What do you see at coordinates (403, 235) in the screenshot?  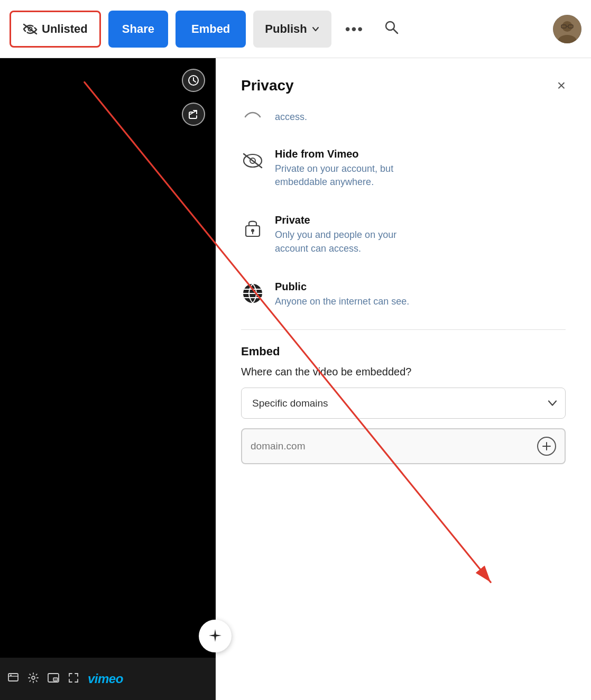 I see `private-option: Private Only you and people on youraccou…` at bounding box center [403, 235].